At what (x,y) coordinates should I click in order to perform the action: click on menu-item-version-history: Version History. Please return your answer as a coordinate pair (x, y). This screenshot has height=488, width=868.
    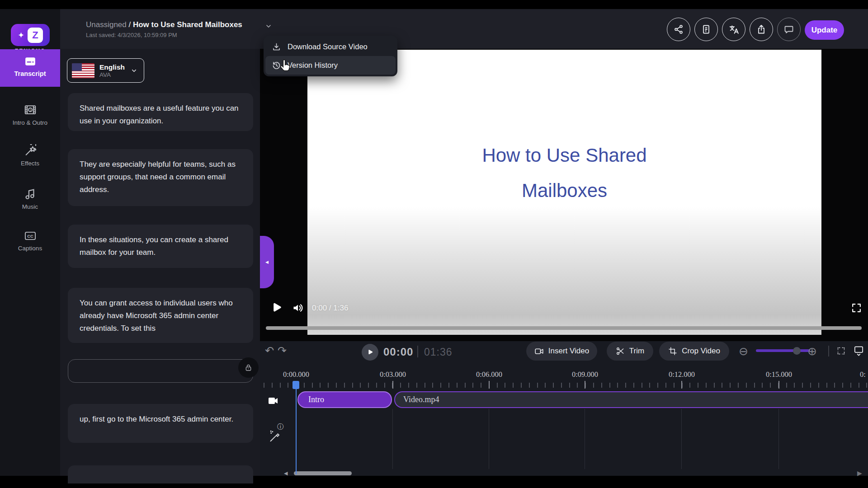
    Looking at the image, I should click on (330, 65).